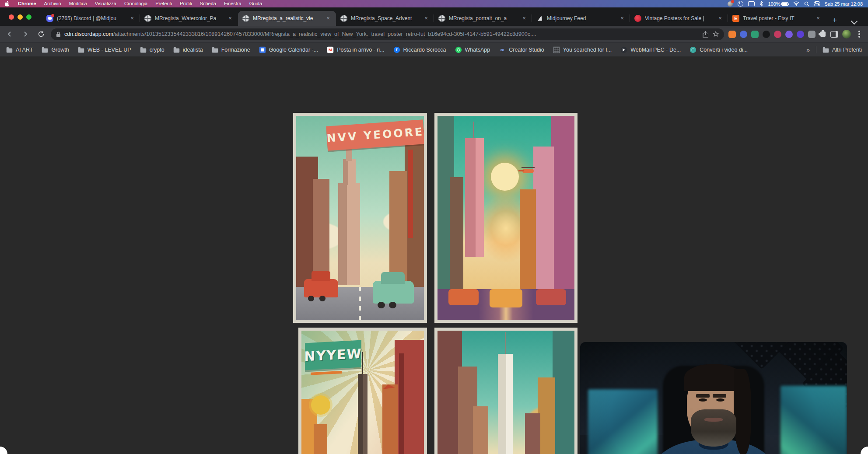 This screenshot has width=868, height=454. I want to click on forward-button, so click(25, 34).